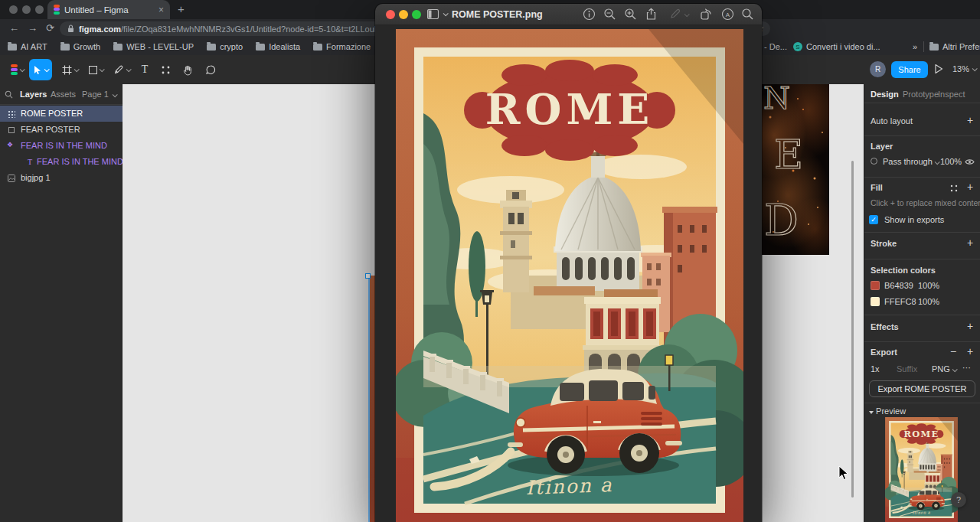 The image size is (980, 522). Describe the element at coordinates (40, 9) in the screenshot. I see `browser-maximize-button` at that location.